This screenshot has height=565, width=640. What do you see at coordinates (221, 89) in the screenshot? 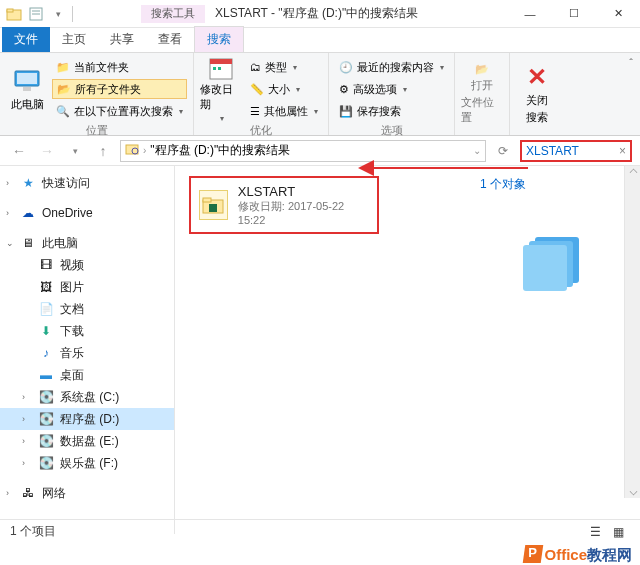
I see `date-modified-button: 修改日期▾` at bounding box center [221, 89].